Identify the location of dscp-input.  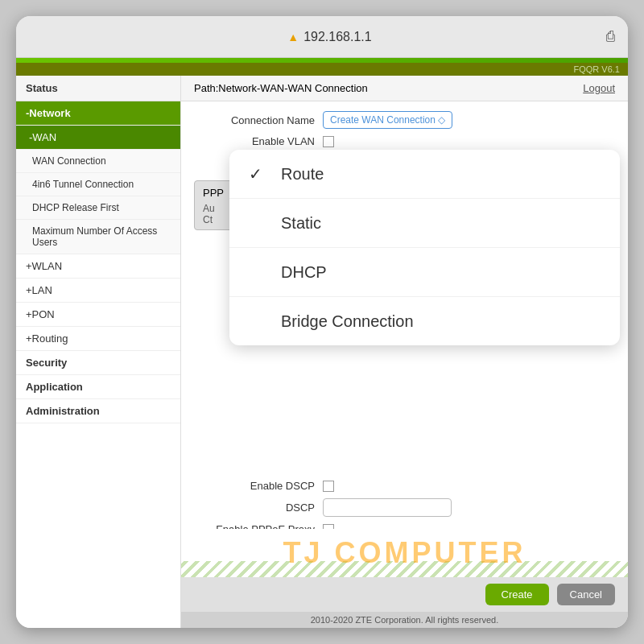
(387, 507).